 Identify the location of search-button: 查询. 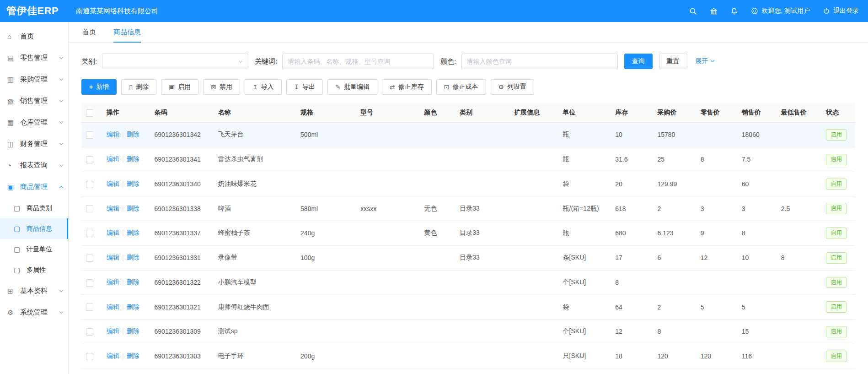
(638, 61).